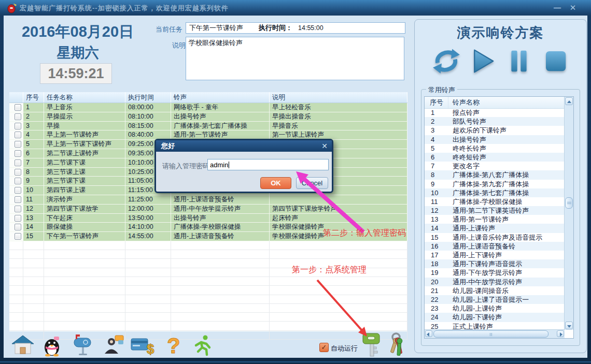 The height and width of the screenshot is (364, 591). What do you see at coordinates (85, 153) in the screenshot?
I see `table-cell: 第二节课上课铃声` at bounding box center [85, 153].